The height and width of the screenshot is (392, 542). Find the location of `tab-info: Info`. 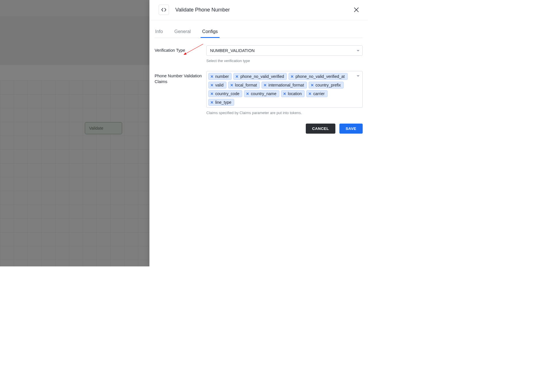

tab-info: Info is located at coordinates (159, 32).